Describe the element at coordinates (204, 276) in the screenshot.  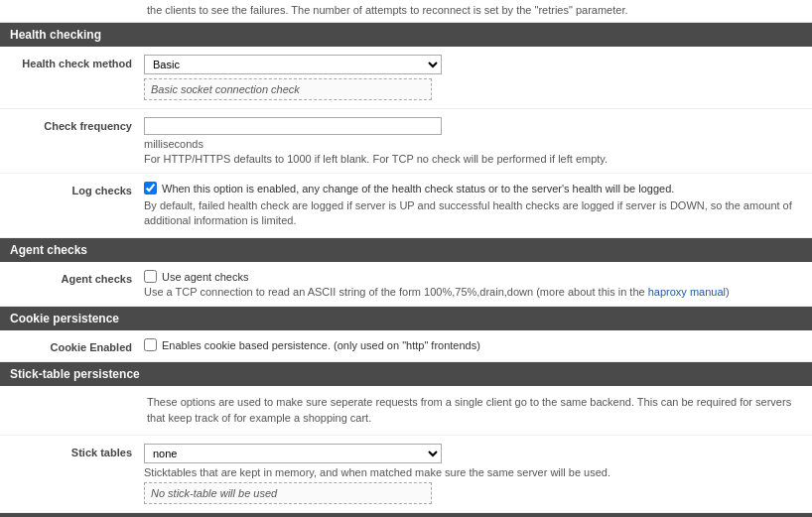
I see `agent-checks-checkbox-label: Use agent checks` at that location.